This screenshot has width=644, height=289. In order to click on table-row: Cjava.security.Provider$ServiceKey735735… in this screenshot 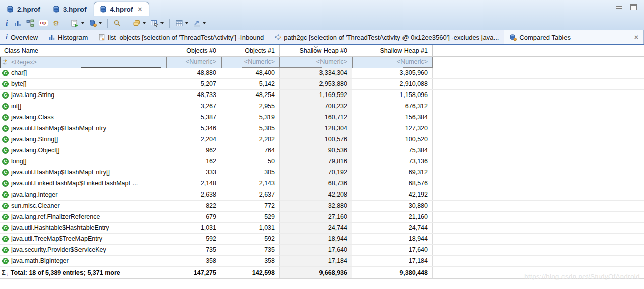, I will do `click(322, 250)`.